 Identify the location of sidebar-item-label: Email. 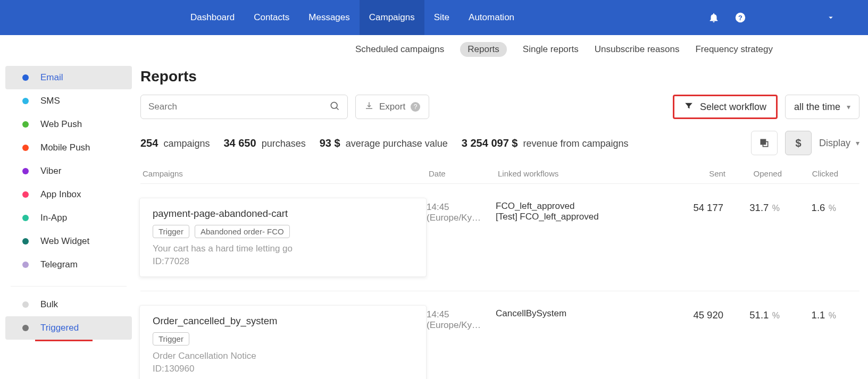
(52, 78).